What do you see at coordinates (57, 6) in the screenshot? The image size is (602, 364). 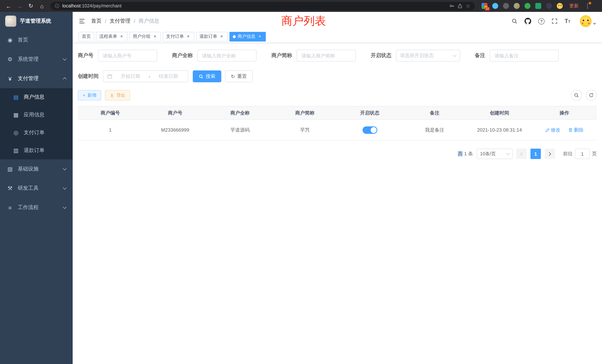 I see `site-info-icon: ⓘ` at bounding box center [57, 6].